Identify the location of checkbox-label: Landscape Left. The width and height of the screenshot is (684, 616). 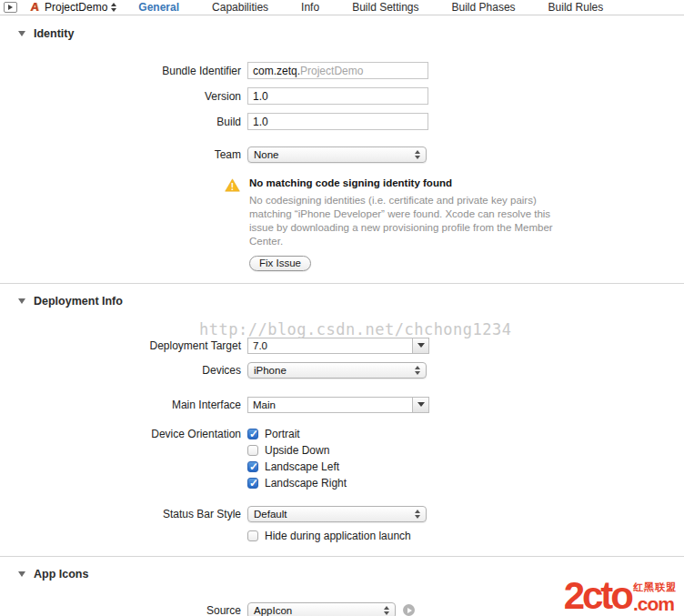
(302, 467).